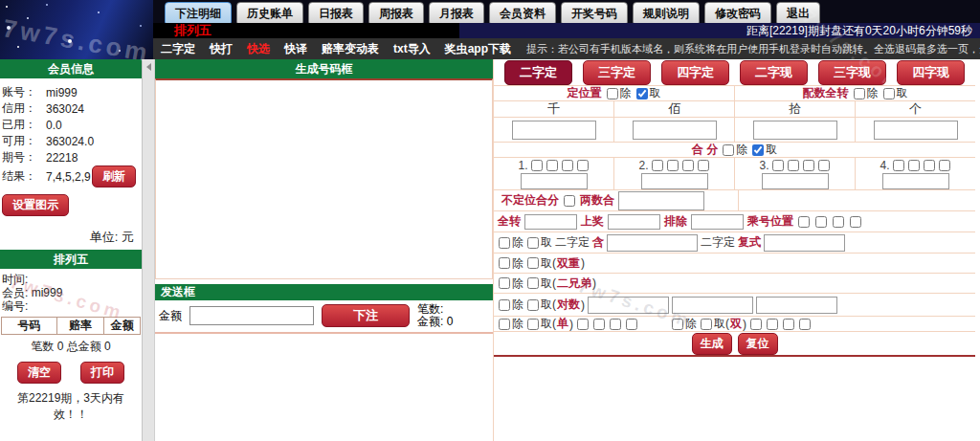  I want to click on double-exclude-checkbox, so click(504, 263).